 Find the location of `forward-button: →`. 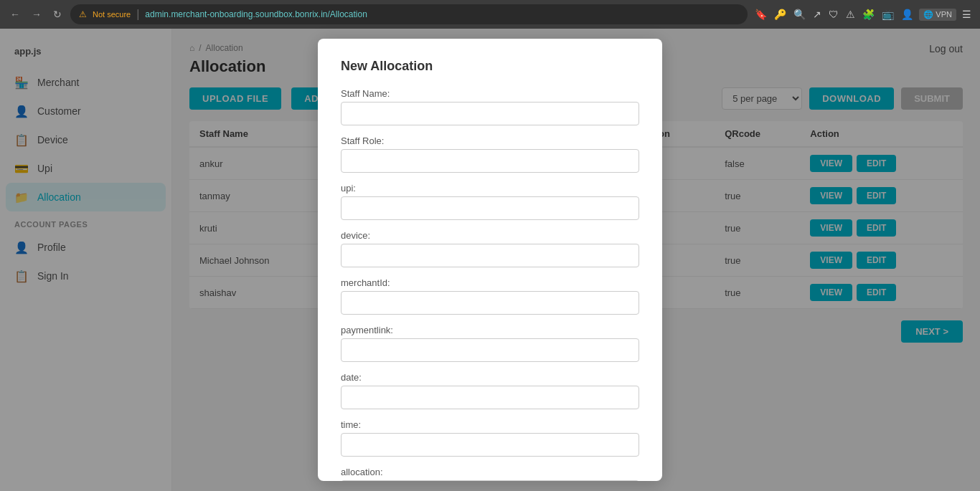

forward-button: → is located at coordinates (37, 14).